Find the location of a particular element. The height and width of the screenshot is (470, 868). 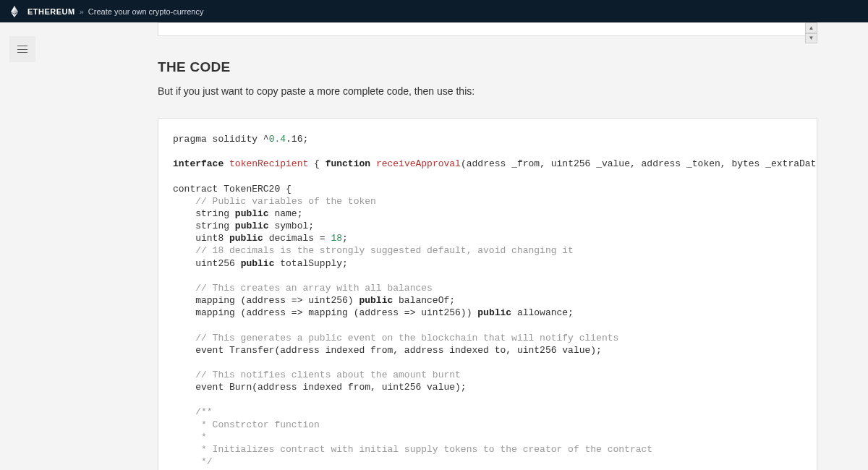

code-comment: */ is located at coordinates (192, 461).